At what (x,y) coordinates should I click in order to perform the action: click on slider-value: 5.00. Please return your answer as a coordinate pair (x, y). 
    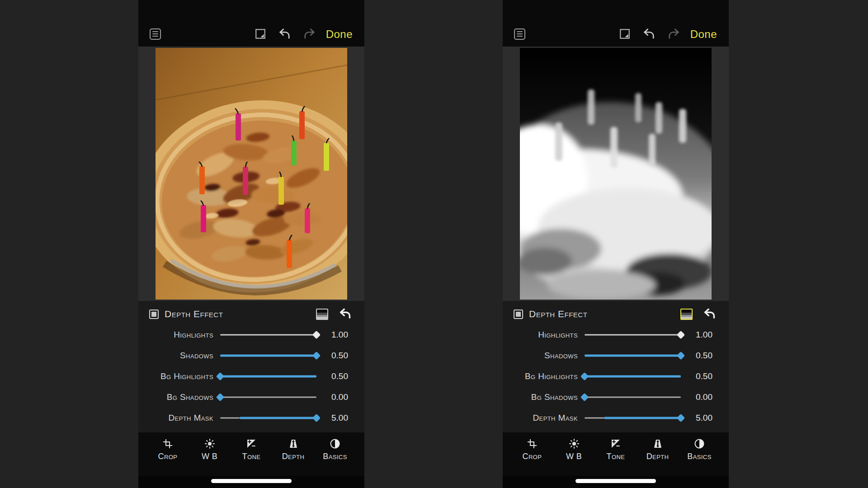
    Looking at the image, I should click on (340, 418).